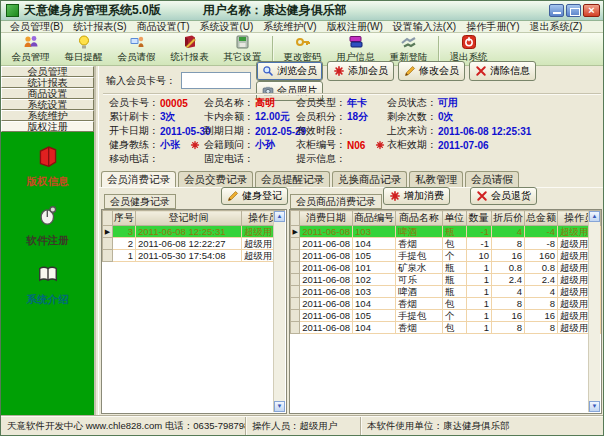 The image size is (604, 436). Describe the element at coordinates (374, 218) in the screenshot. I see `column-header: 商品编号` at that location.